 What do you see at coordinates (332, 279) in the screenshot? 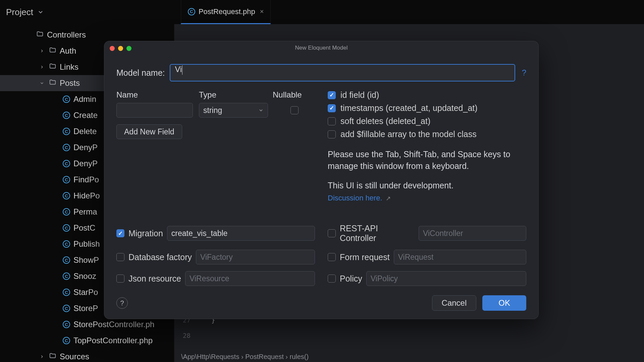
I see `policy-checkbox` at bounding box center [332, 279].